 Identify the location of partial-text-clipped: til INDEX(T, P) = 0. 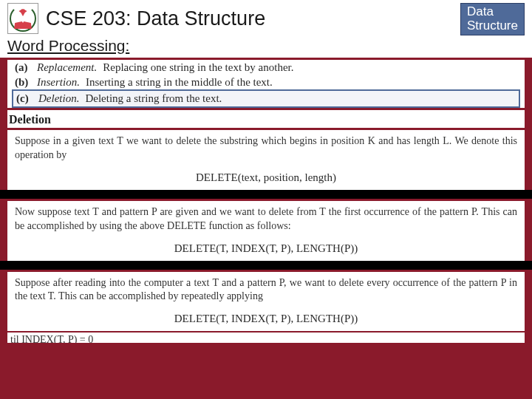
(266, 338).